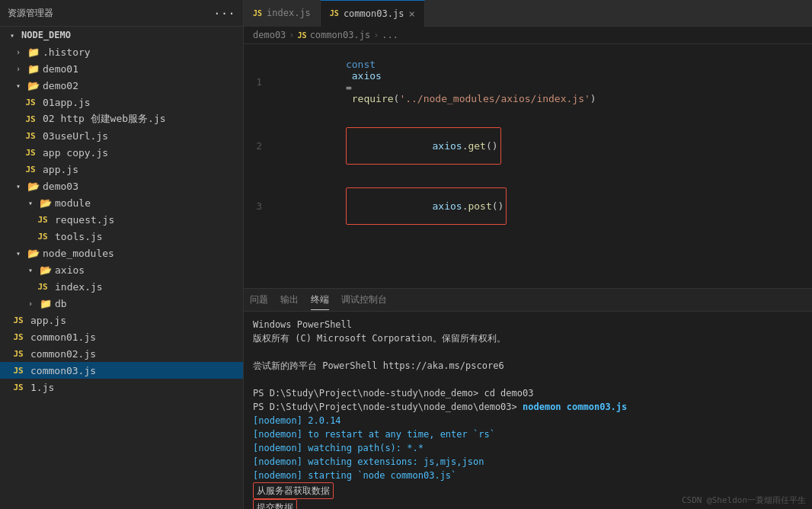 The width and height of the screenshot is (812, 509). I want to click on terminal-line: [nodemon] 2.0.14, so click(528, 421).